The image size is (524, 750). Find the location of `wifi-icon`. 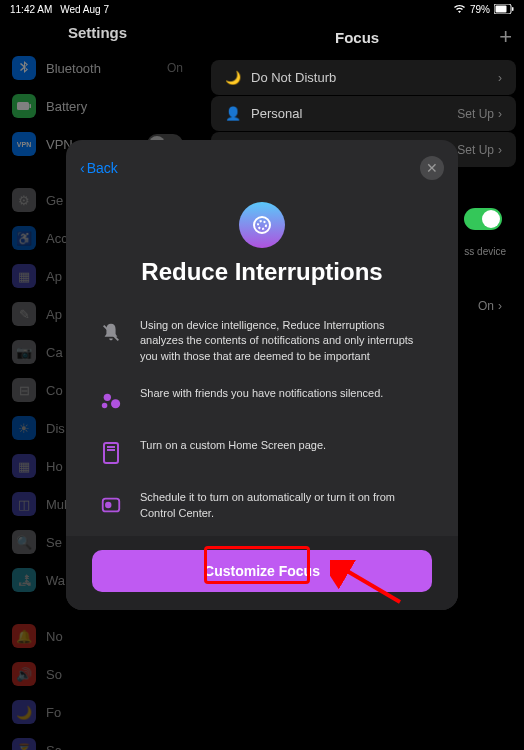

wifi-icon is located at coordinates (460, 9).